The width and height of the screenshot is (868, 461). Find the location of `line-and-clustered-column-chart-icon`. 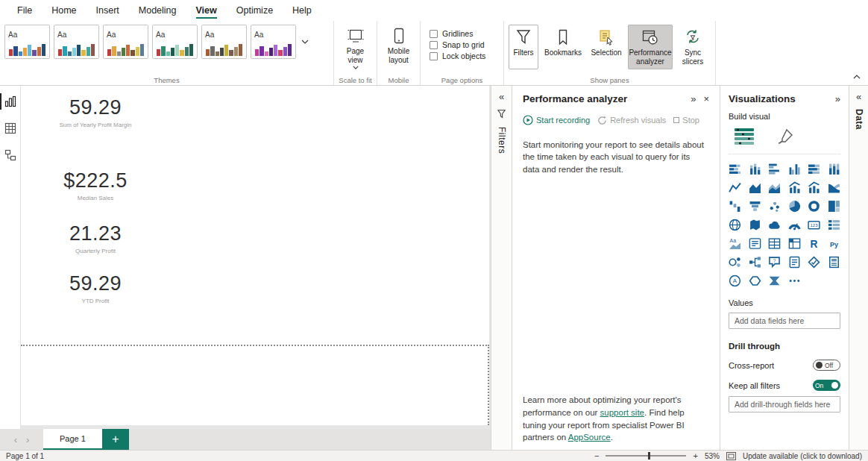

line-and-clustered-column-chart-icon is located at coordinates (814, 188).